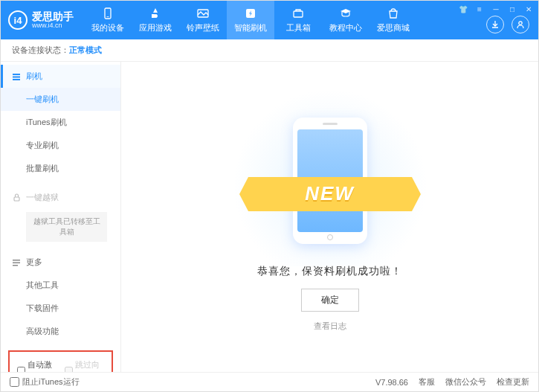  I want to click on nav-label: 应用游戏, so click(155, 28).